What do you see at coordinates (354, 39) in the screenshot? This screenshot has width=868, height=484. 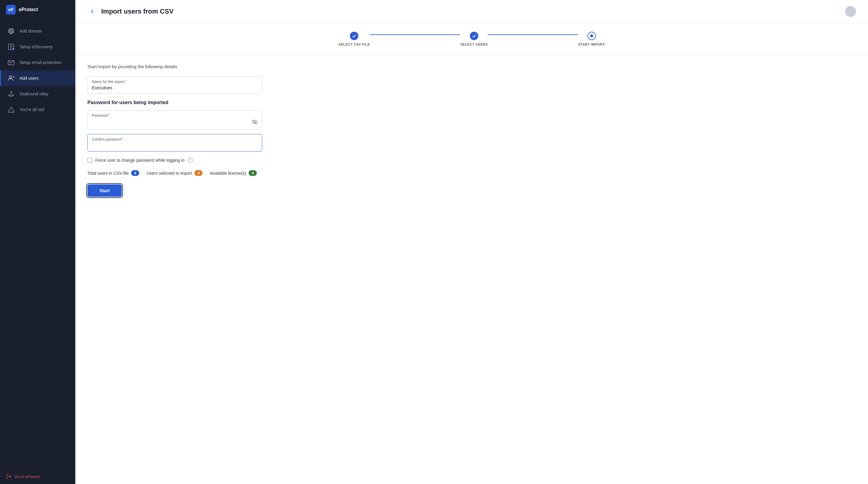 I see `step-select-csv: SELECT CSV FILE` at bounding box center [354, 39].